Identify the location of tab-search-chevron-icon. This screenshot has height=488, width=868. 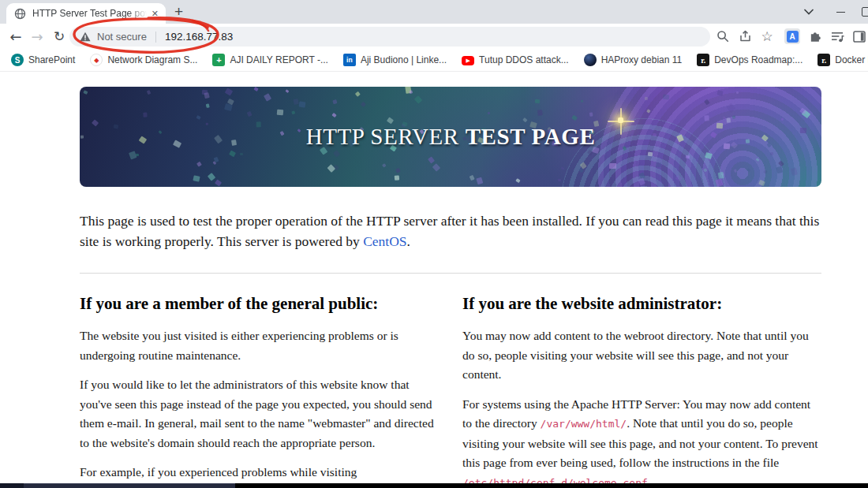
(809, 12).